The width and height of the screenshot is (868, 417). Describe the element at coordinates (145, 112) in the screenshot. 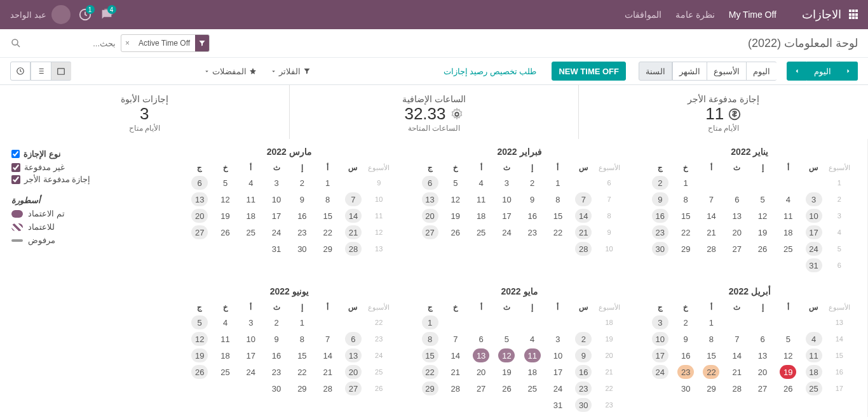

I see `stat-card: إجازات الأبوة 3 الأيام متاح` at that location.